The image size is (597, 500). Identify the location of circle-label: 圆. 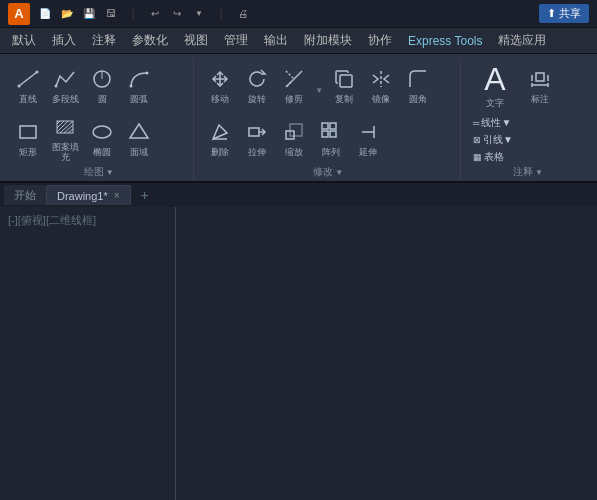
(102, 100).